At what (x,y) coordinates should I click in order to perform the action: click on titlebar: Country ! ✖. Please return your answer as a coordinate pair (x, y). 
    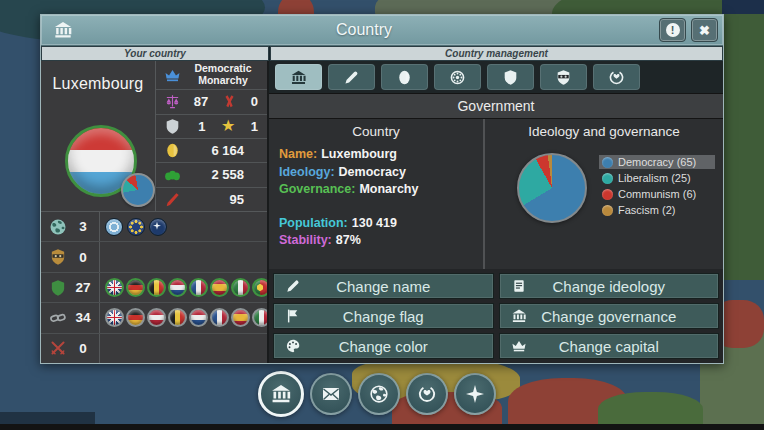
    Looking at the image, I should click on (382, 30).